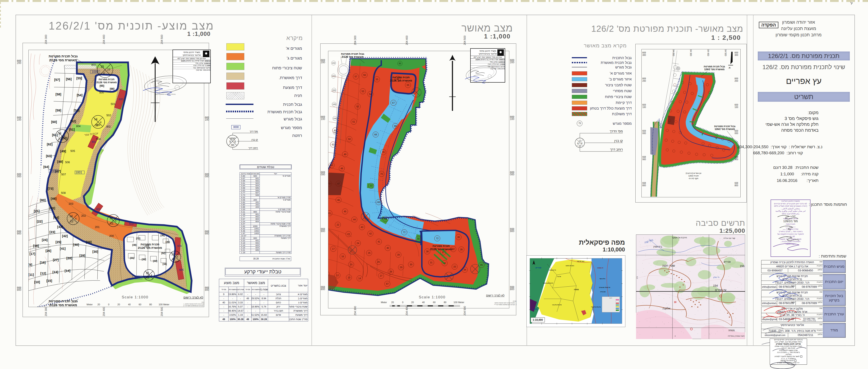  I want to click on svg-text: 51, so click(354, 122).